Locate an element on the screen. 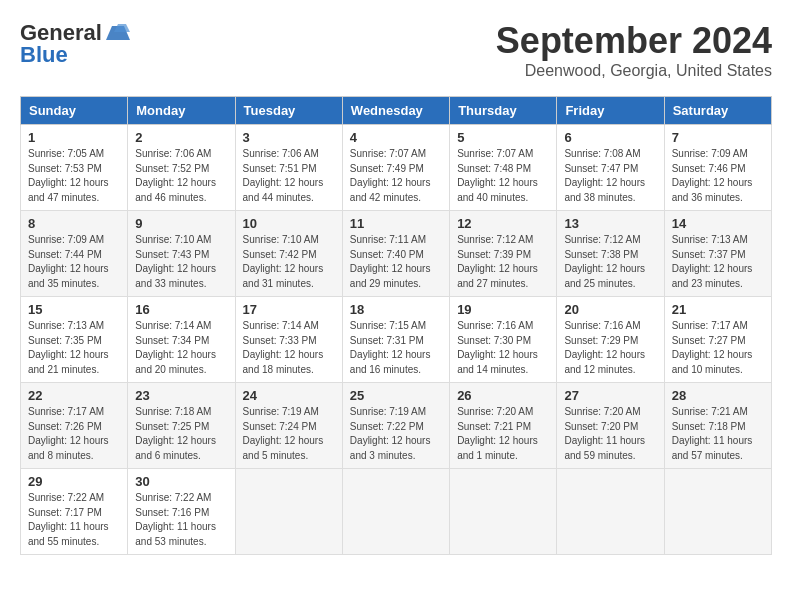  calendar-cell: 7Sunrise: 7:09 AMSunset: 7:46 PMDaylight… is located at coordinates (718, 168).